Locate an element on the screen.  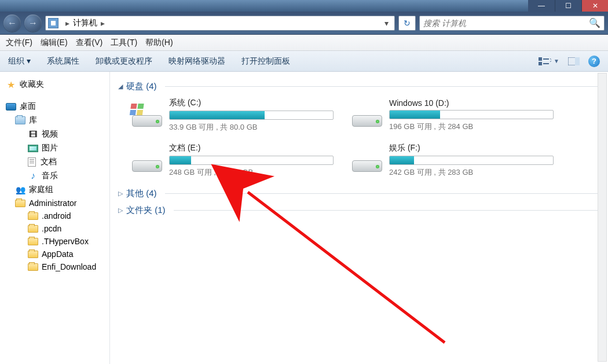
sidebar-folder-enfi: Enfi_Download is located at coordinates (54, 267).